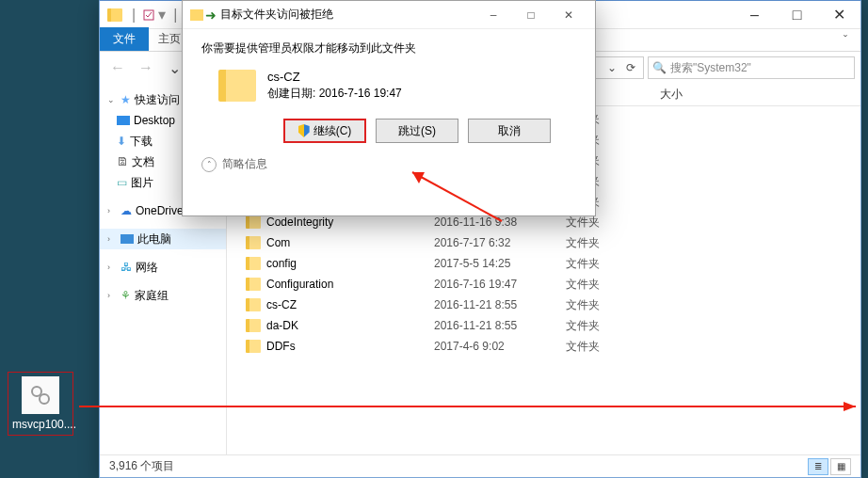 The image size is (868, 478). Describe the element at coordinates (480, 466) in the screenshot. I see `status-bar: 3,916 个项目 ≣ ▦` at that location.